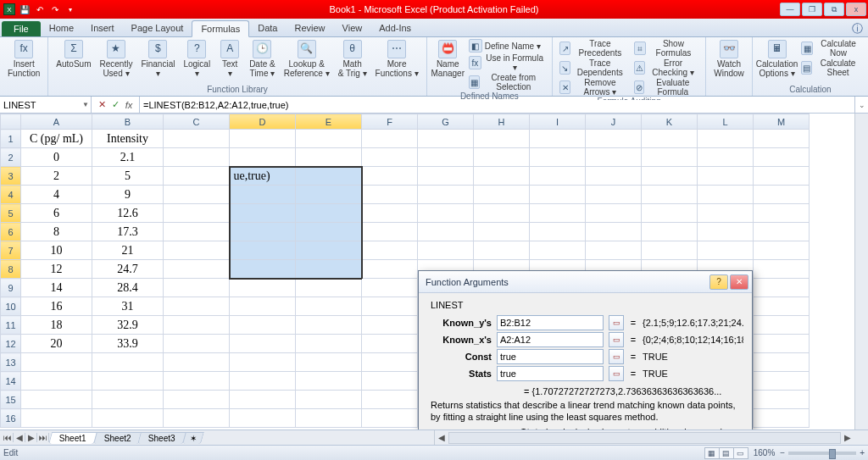 The height and width of the screenshot is (460, 868). I want to click on cell: 18, so click(57, 325).